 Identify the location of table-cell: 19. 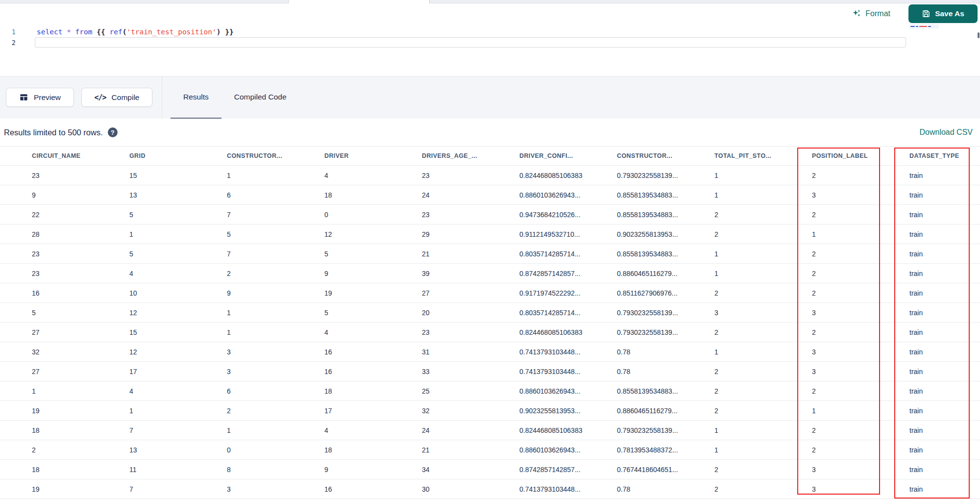
(73, 489).